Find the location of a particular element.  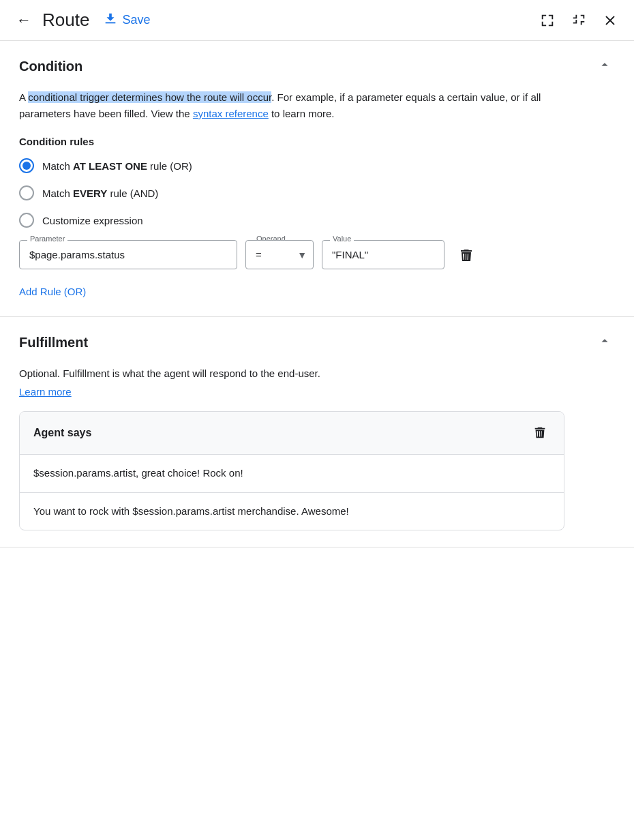

radio-custom-option: Customize expression is located at coordinates (317, 220).